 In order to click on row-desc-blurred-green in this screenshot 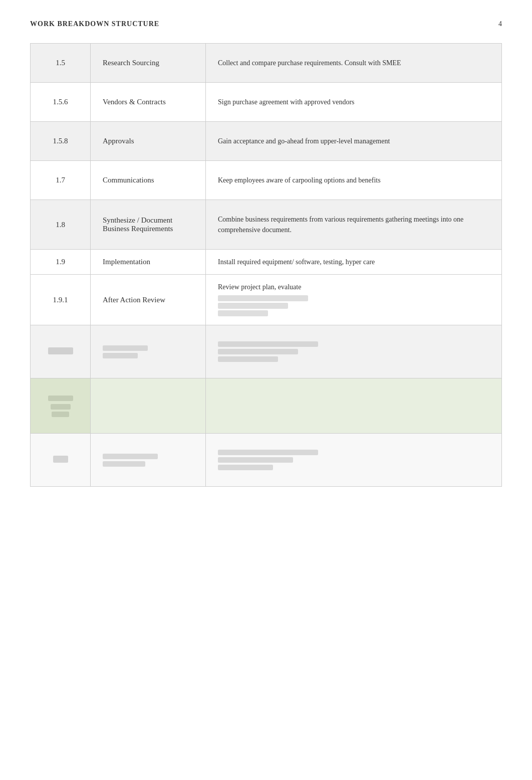, I will do `click(354, 406)`.